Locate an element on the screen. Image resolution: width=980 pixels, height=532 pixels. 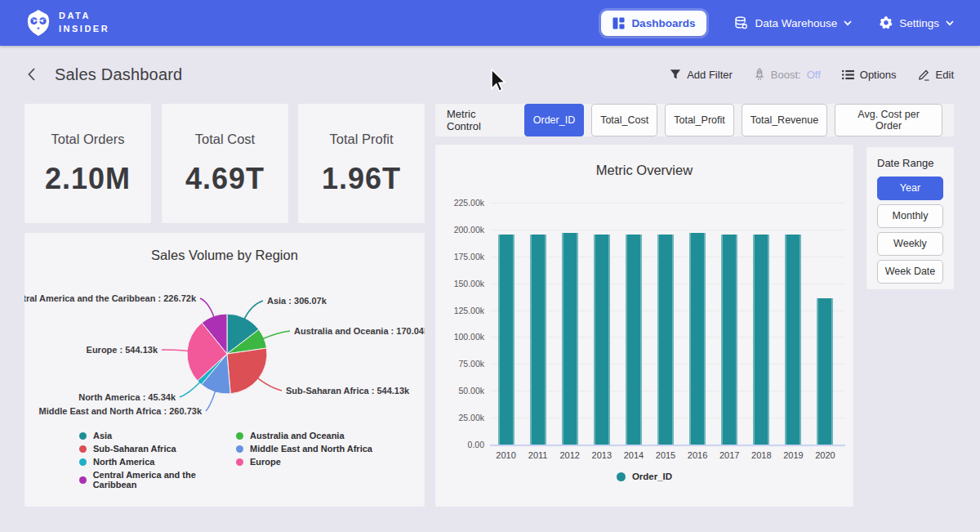
x-axis-tick: 2011 is located at coordinates (537, 455).